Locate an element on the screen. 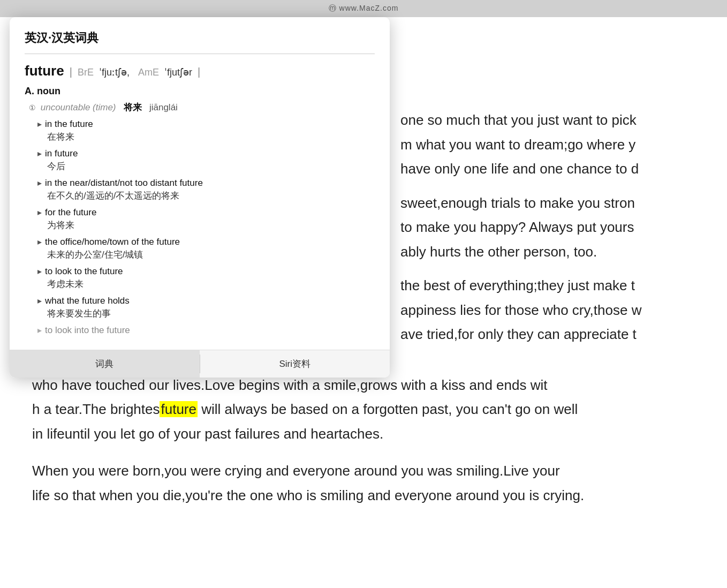 This screenshot has height=588, width=727. bg-line-6: ably hurts the other person, too. is located at coordinates (556, 252).